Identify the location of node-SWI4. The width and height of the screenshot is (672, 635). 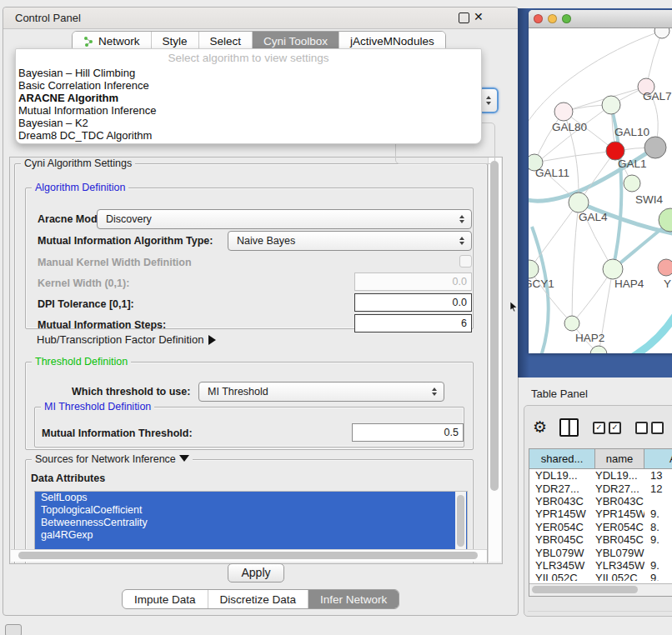
(632, 183).